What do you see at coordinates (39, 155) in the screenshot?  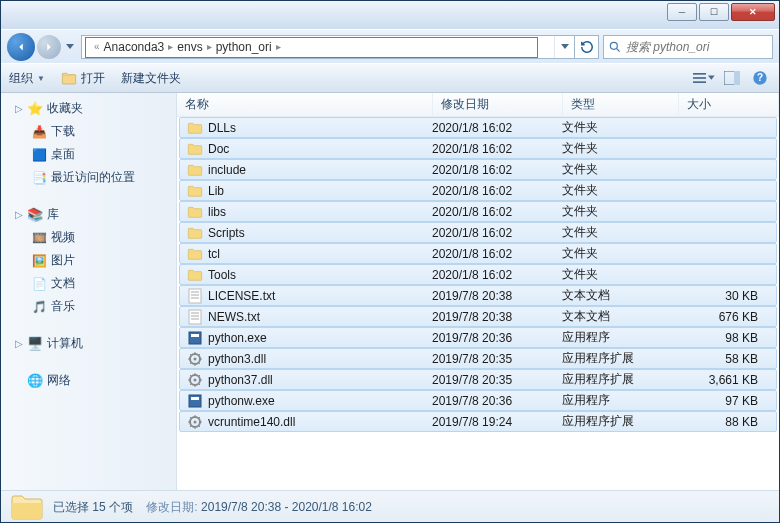 I see `desktop-icon: 🟦` at bounding box center [39, 155].